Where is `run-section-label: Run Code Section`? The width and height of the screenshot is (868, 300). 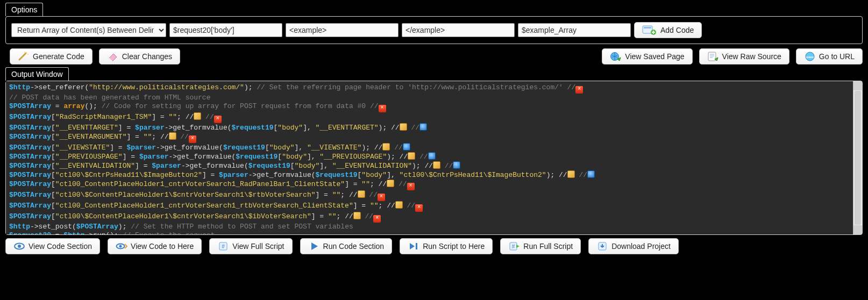 run-section-label: Run Code Section is located at coordinates (354, 246).